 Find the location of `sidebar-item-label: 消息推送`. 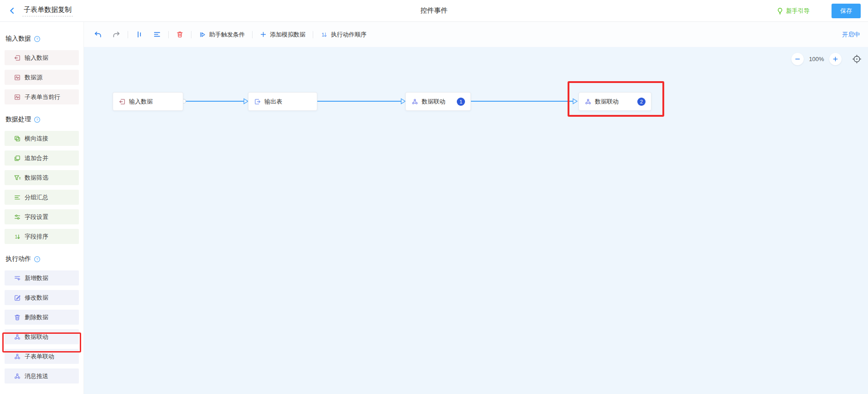

sidebar-item-label: 消息推送 is located at coordinates (36, 376).